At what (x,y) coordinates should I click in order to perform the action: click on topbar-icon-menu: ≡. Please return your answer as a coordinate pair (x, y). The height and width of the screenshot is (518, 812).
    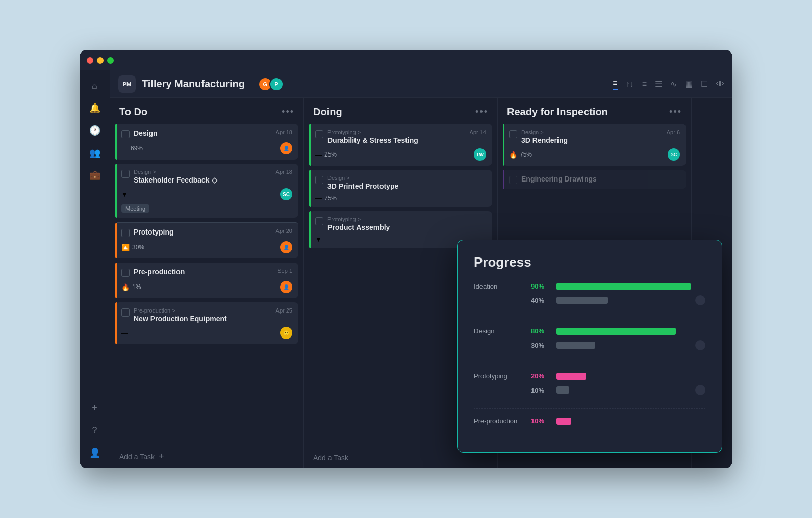
    Looking at the image, I should click on (615, 84).